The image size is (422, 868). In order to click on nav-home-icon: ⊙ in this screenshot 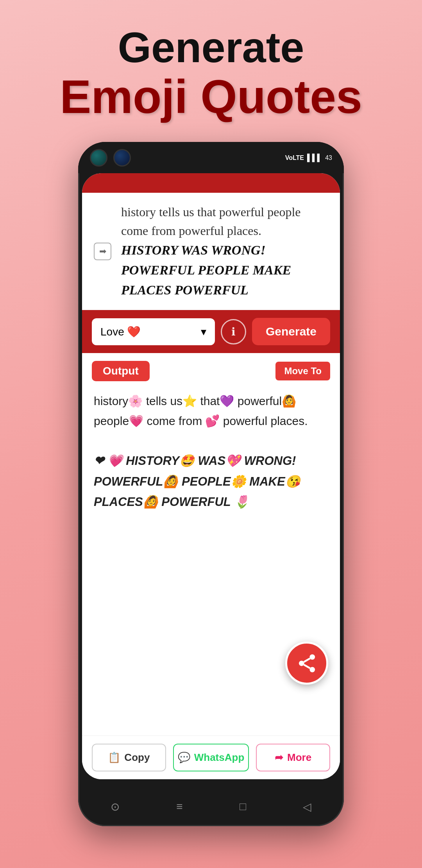, I will do `click(115, 807)`.